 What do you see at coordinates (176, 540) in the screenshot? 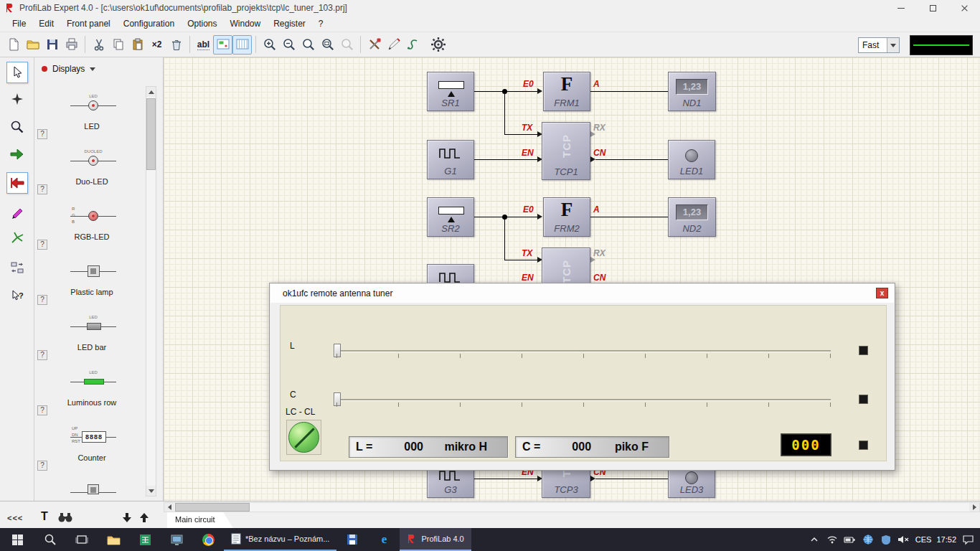
I see `app-window-button` at bounding box center [176, 540].